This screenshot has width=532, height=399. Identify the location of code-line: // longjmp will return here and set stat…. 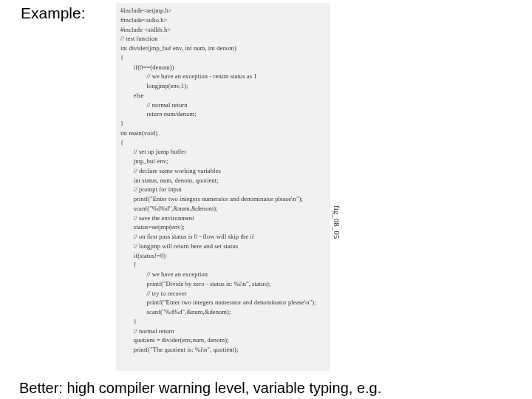
(223, 247).